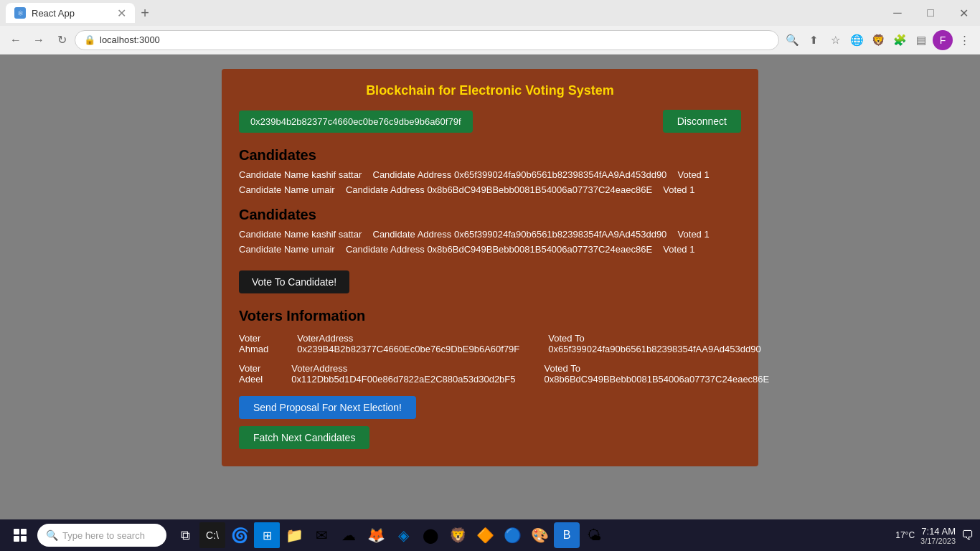  I want to click on notification-icon: 🗨, so click(968, 535).